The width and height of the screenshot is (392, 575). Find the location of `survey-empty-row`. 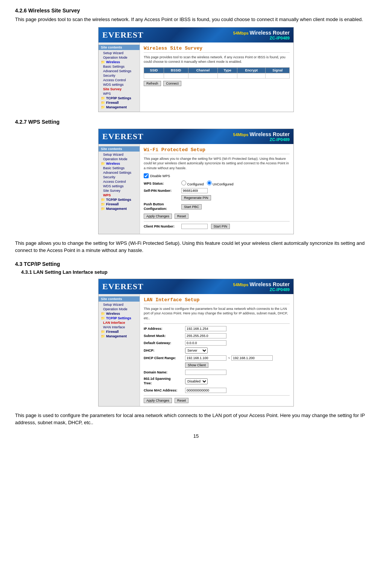

survey-empty-row is located at coordinates (217, 76).